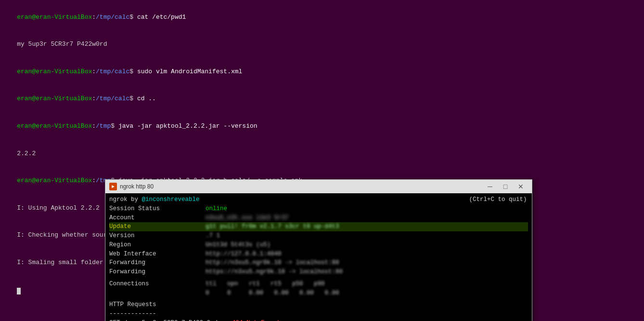 This screenshot has height=321, width=644. Describe the element at coordinates (103, 126) in the screenshot. I see `prompt-dir: /tmp` at that location.